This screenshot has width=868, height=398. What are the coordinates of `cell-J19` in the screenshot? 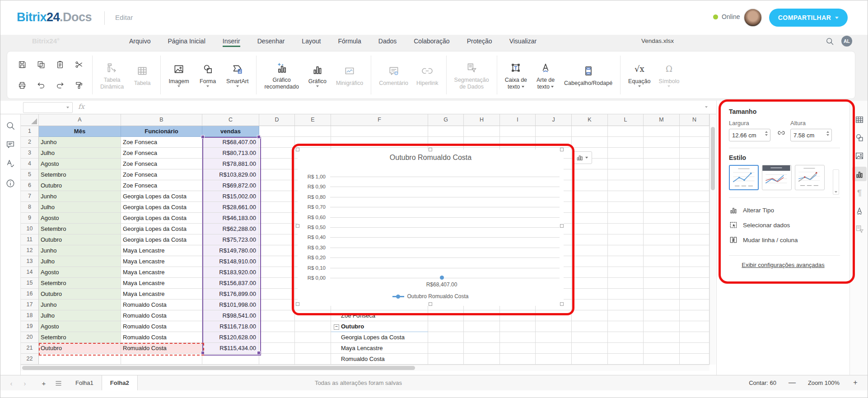 It's located at (554, 327).